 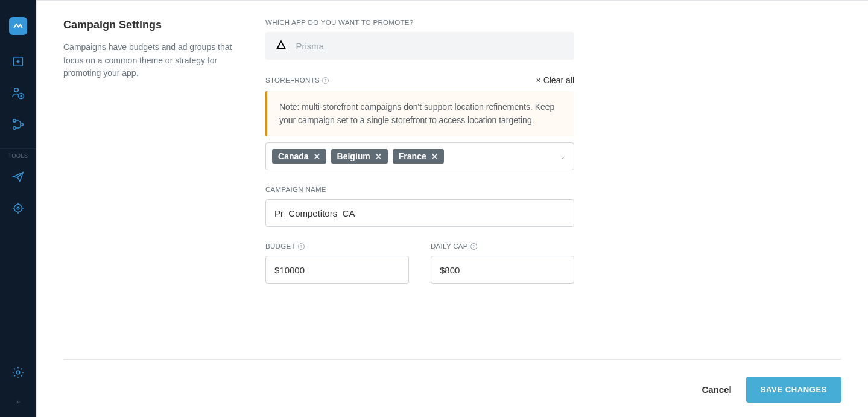 What do you see at coordinates (454, 246) in the screenshot?
I see `daily-cap-label: DAILY CAP ?` at bounding box center [454, 246].